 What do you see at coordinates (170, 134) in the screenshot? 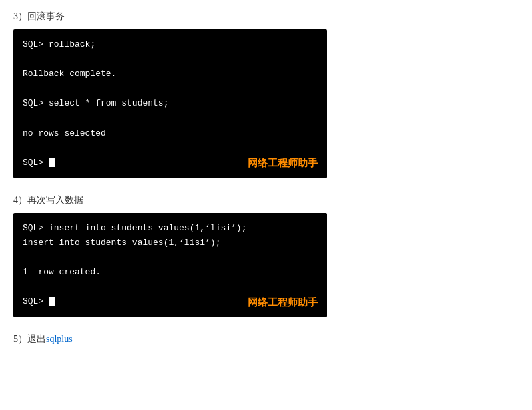
I see `terminal-line-7: no rows selected` at bounding box center [170, 134].